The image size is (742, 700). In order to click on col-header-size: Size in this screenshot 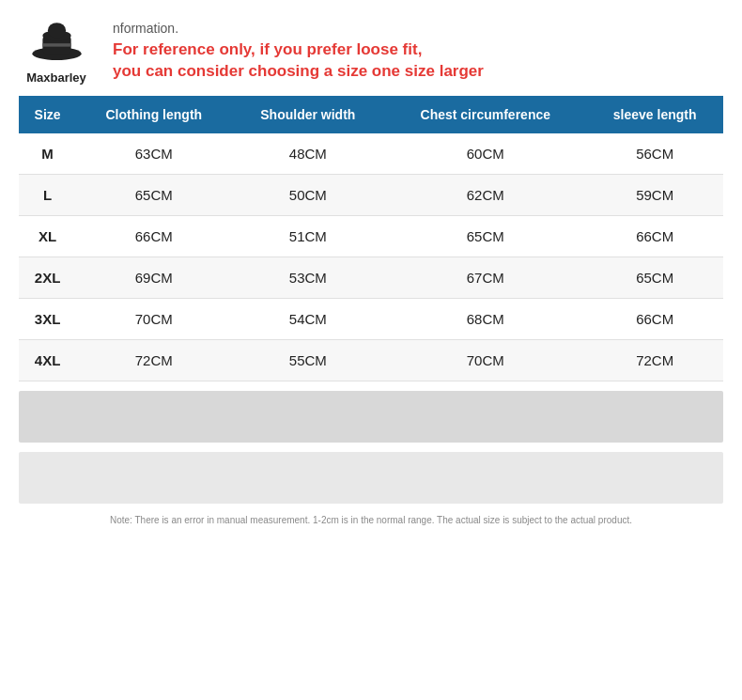, I will do `click(47, 115)`.